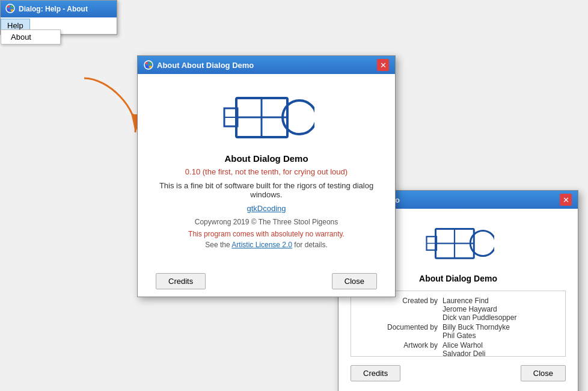  What do you see at coordinates (500, 345) in the screenshot?
I see `credit-value: Alice Warhol` at bounding box center [500, 345].